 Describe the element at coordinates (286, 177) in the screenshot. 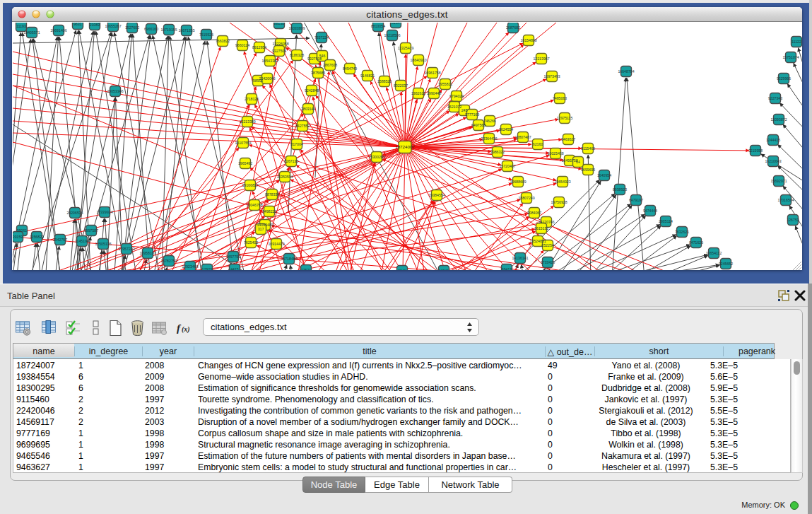

I see `svg-text: 11353594` at that location.